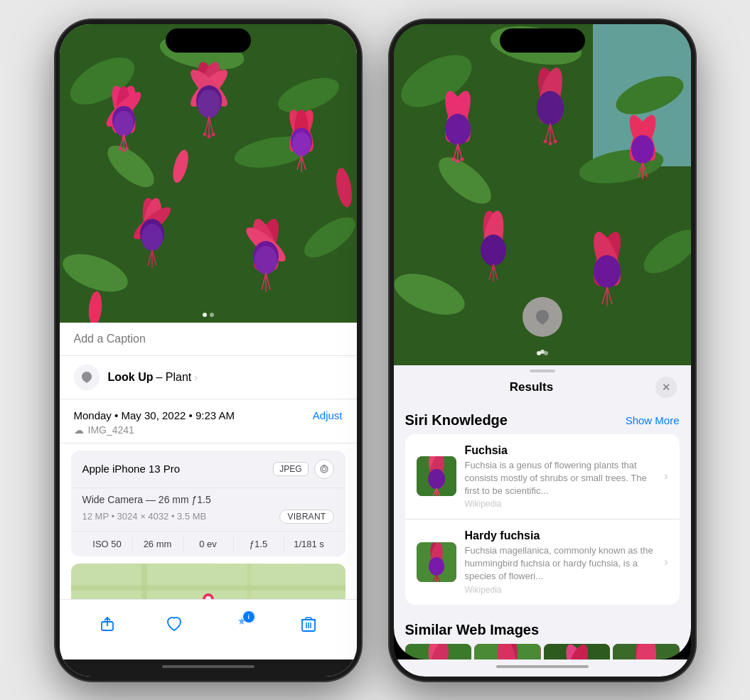 The image size is (750, 700). What do you see at coordinates (436, 476) in the screenshot?
I see `fuchsia-thumb` at bounding box center [436, 476].